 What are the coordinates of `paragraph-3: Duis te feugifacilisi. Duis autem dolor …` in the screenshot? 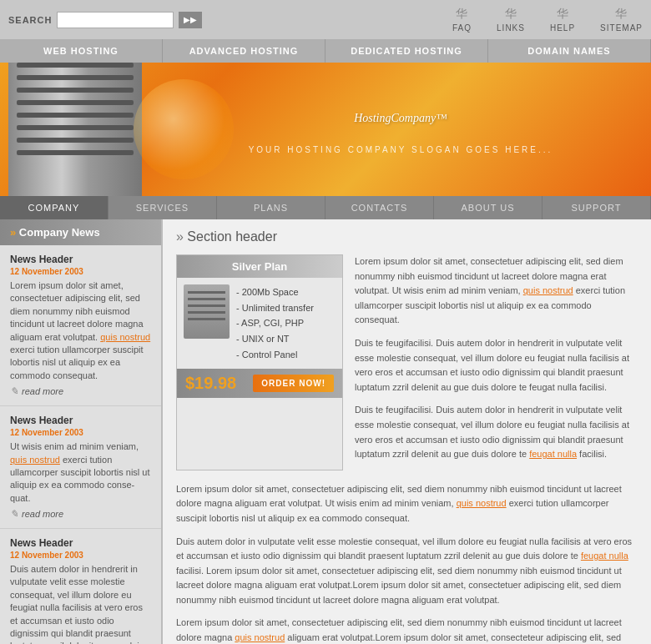 It's located at (496, 432).